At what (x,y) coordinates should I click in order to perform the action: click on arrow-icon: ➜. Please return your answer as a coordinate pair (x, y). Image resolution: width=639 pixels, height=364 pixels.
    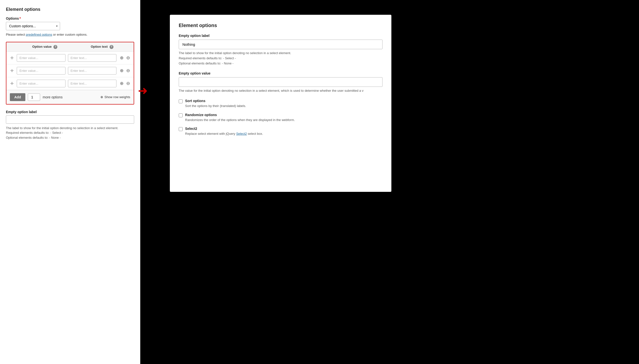
    Looking at the image, I should click on (143, 90).